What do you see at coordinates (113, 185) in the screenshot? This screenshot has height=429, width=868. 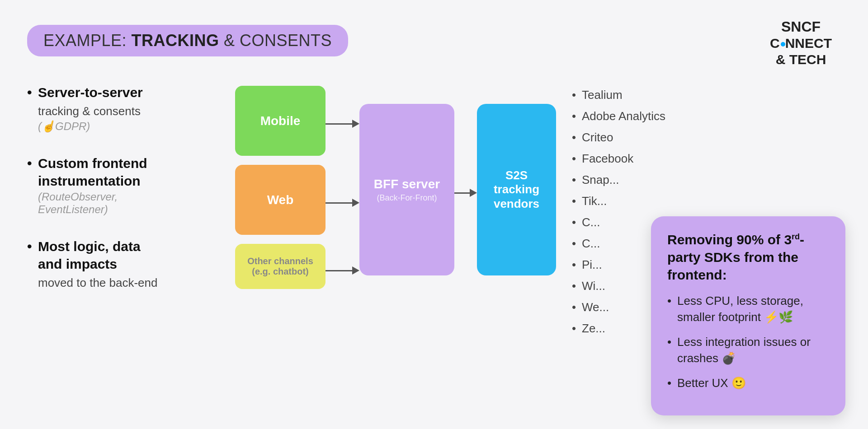 I see `bullet-item-2: Custom frontendinstrumentation (RouteObs…` at bounding box center [113, 185].